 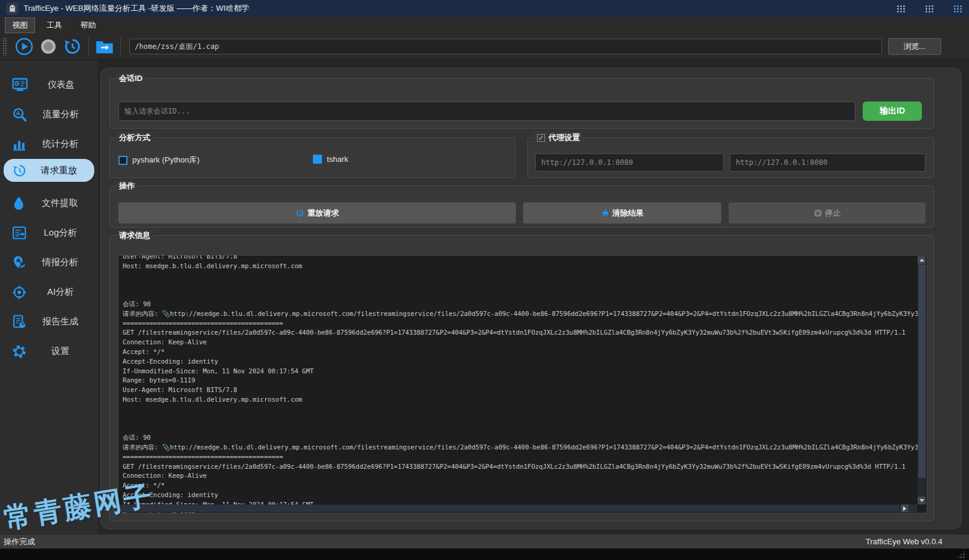 What do you see at coordinates (72, 47) in the screenshot?
I see `history-button` at bounding box center [72, 47].